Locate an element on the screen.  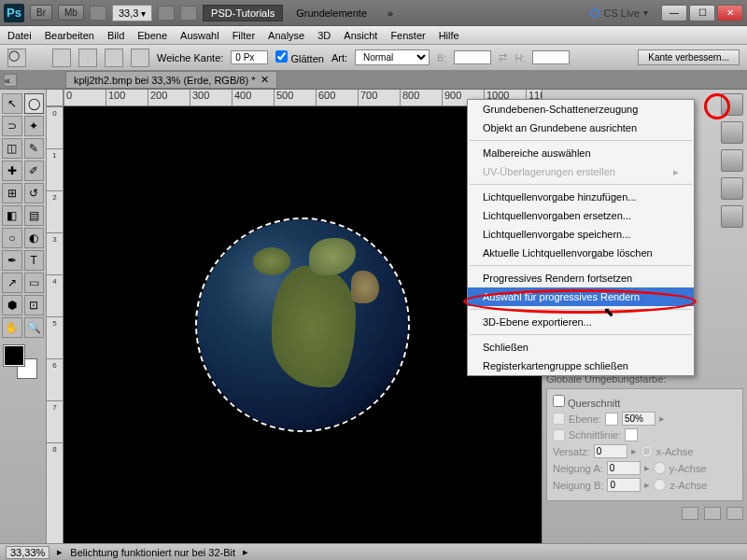
subtract-selection-icon is located at coordinates (114, 58).